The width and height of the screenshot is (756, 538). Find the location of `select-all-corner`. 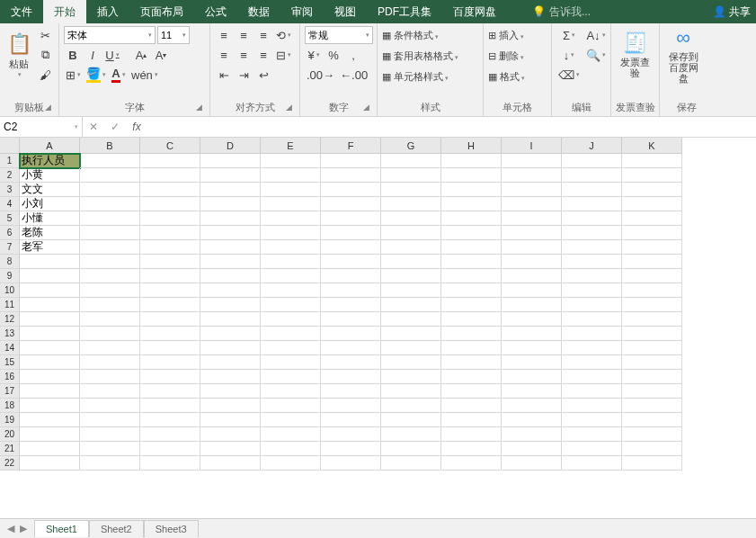

select-all-corner is located at coordinates (10, 146).